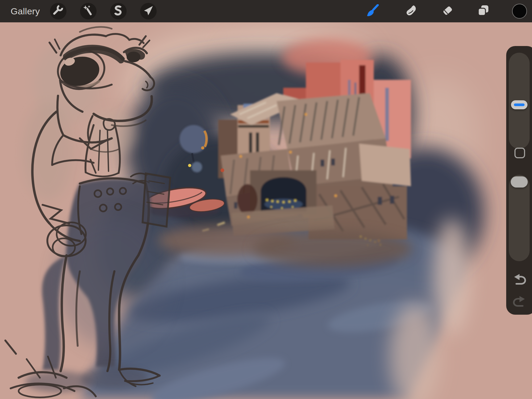 The width and height of the screenshot is (532, 399). Describe the element at coordinates (88, 11) in the screenshot. I see `adjustments-button` at that location.